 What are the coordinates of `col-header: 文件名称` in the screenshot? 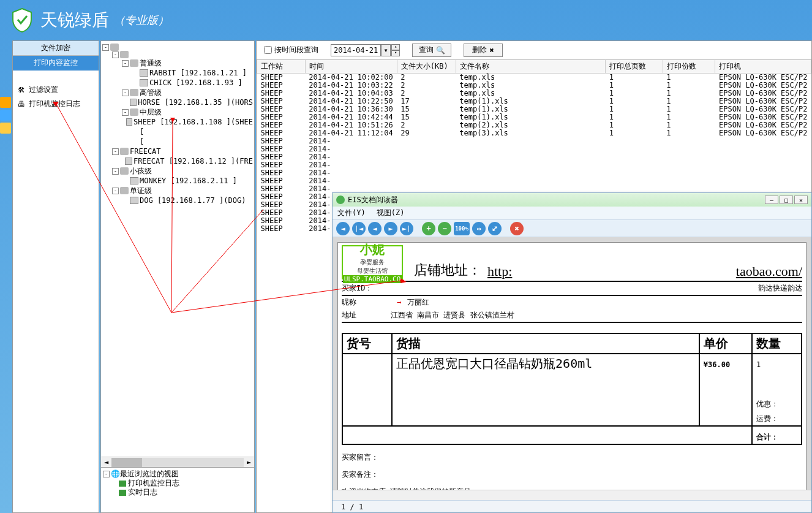 It's located at (530, 67).